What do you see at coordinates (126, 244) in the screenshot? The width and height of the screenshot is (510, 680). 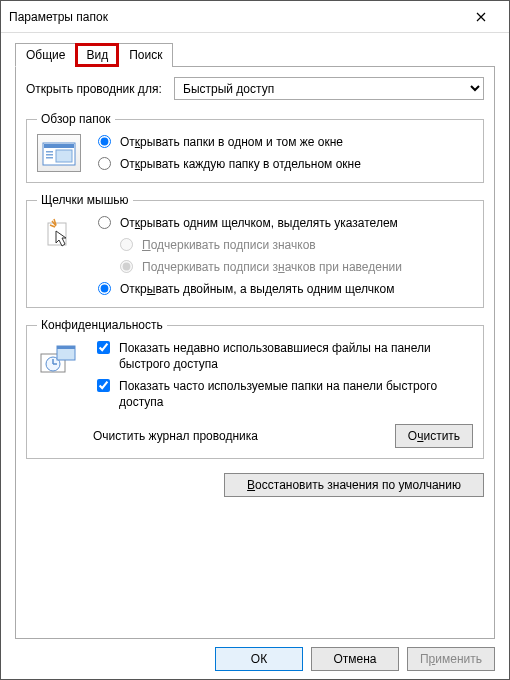 I see `radio-underline-always-input` at bounding box center [126, 244].